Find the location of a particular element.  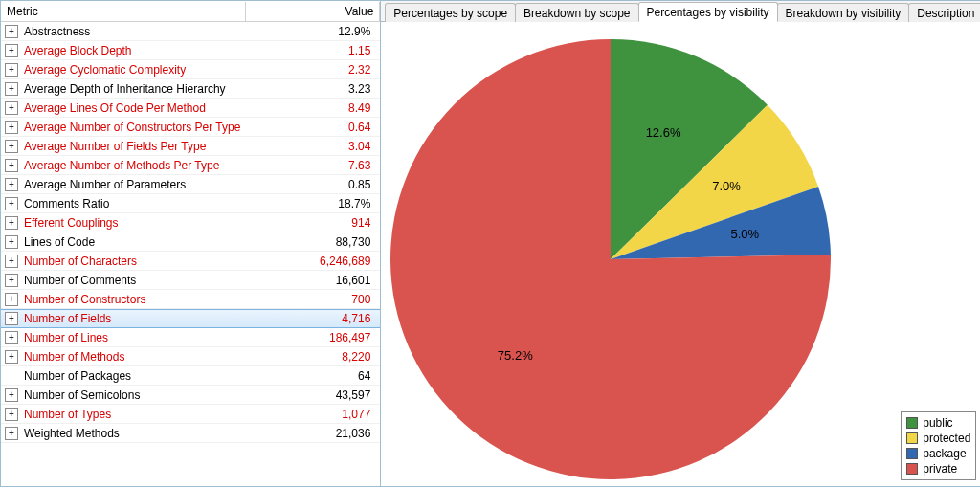

metric-row: +Abstractness12.9% is located at coordinates (190, 32).